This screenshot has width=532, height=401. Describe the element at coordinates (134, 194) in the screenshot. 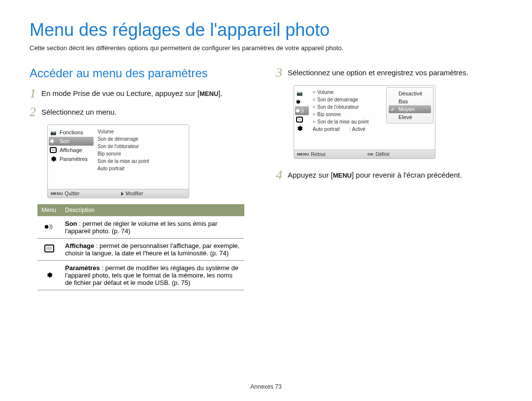

I see `footer-right-label: Modifier` at that location.